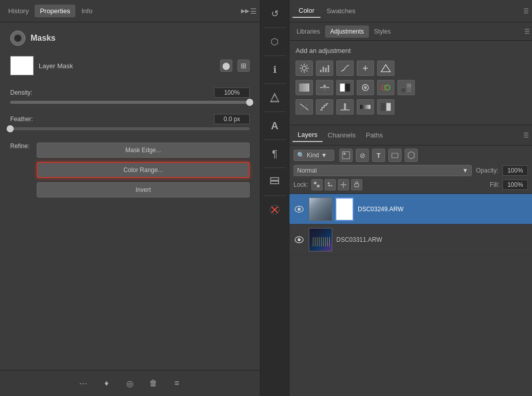 This screenshot has width=532, height=396. Describe the element at coordinates (232, 119) in the screenshot. I see `feather-value: 0.0 px` at that location.